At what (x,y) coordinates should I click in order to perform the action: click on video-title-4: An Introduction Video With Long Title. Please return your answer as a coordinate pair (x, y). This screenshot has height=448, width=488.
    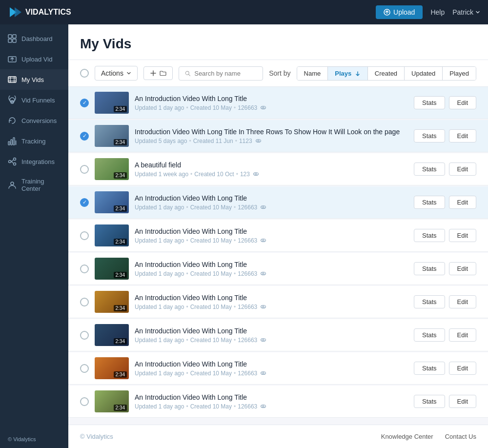
    Looking at the image, I should click on (271, 198).